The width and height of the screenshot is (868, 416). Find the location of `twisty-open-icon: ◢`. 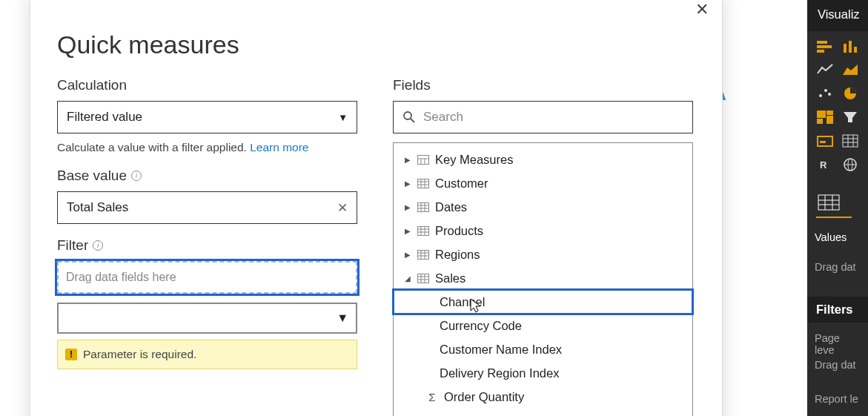

twisty-open-icon: ◢ is located at coordinates (408, 279).